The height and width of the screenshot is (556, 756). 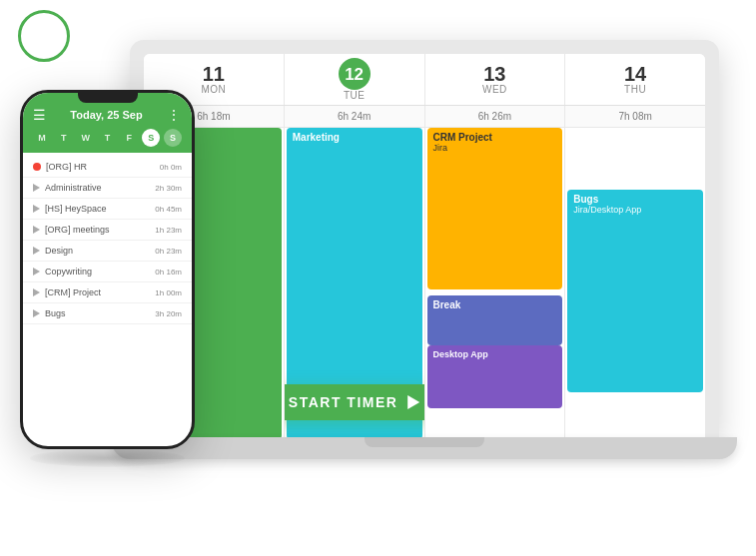 What do you see at coordinates (495, 148) in the screenshot?
I see `crm-sub: Jira` at bounding box center [495, 148].